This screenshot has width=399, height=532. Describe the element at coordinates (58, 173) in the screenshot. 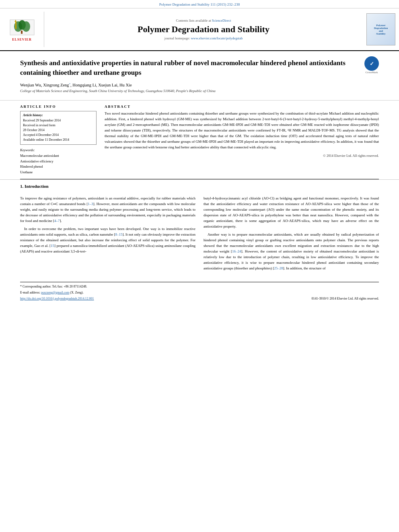

I see `keyword-4: Urethane` at that location.